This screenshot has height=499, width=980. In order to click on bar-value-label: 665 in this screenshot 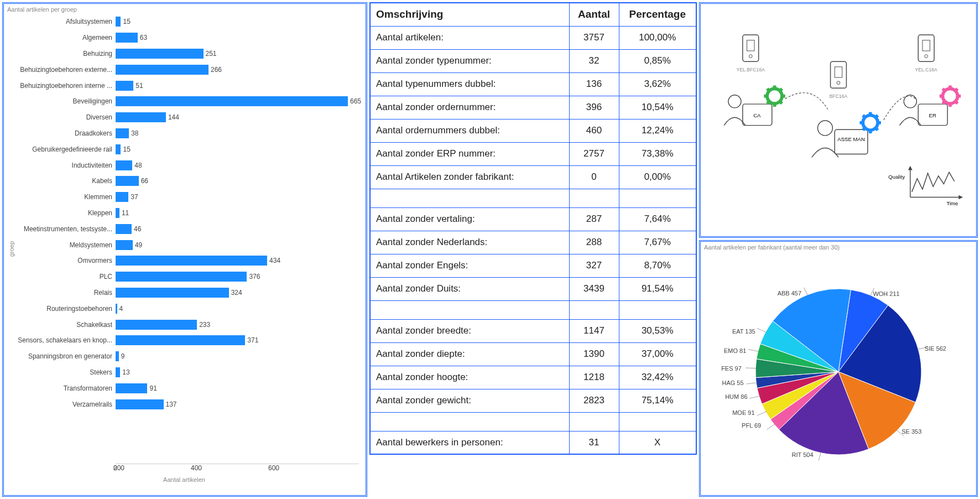, I will do `click(356, 101)`.